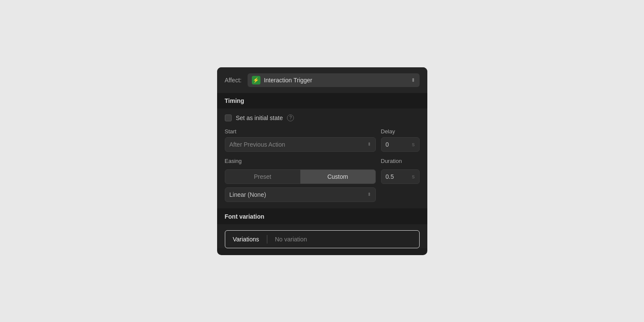 This screenshot has height=322, width=644. What do you see at coordinates (322, 140) in the screenshot?
I see `start-delay-labels: Start After Previous Action ⬍ Delay 0 s` at bounding box center [322, 140].